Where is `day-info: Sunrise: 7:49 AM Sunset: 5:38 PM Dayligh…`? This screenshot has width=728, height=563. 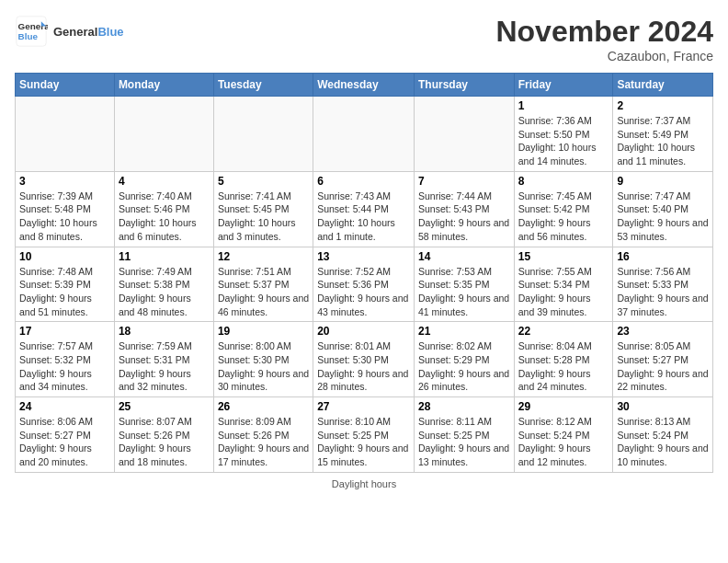 day-info: Sunrise: 7:49 AM Sunset: 5:38 PM Dayligh… is located at coordinates (164, 293).